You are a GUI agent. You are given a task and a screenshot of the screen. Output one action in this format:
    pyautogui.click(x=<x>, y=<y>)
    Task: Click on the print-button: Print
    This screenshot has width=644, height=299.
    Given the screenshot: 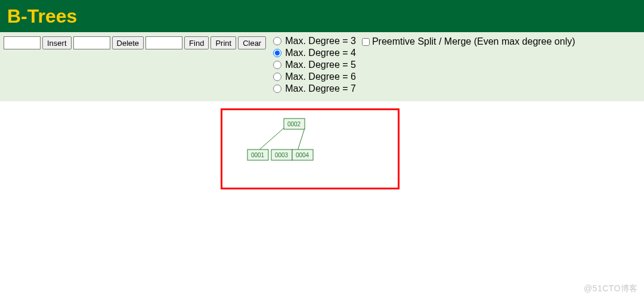 What is the action you would take?
    pyautogui.click(x=223, y=43)
    